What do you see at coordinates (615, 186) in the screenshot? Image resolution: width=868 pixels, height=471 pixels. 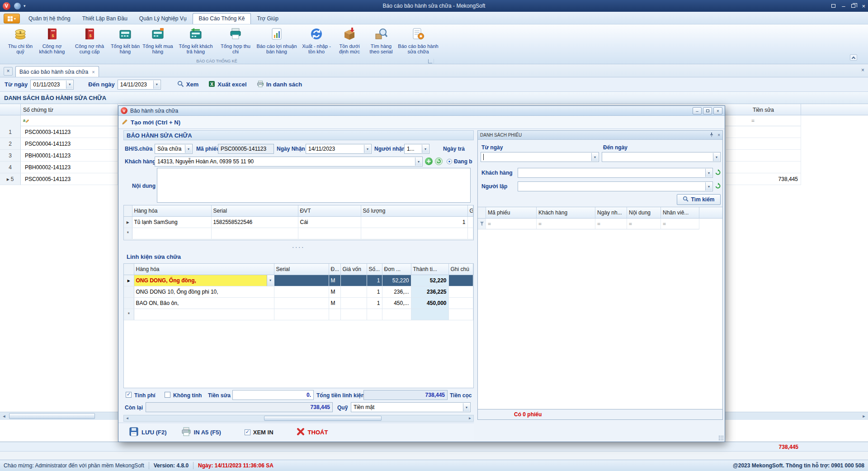 I see `panel-creator-combo: ▾` at bounding box center [615, 186].